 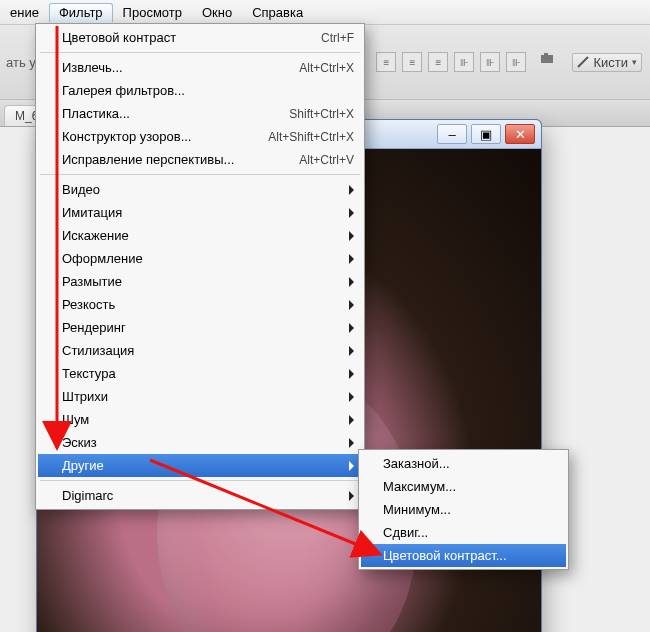 What do you see at coordinates (200, 136) in the screenshot?
I see `menu-pattern-maker: Конструктор узоров... Alt+Shift+Ctrl+X` at bounding box center [200, 136].